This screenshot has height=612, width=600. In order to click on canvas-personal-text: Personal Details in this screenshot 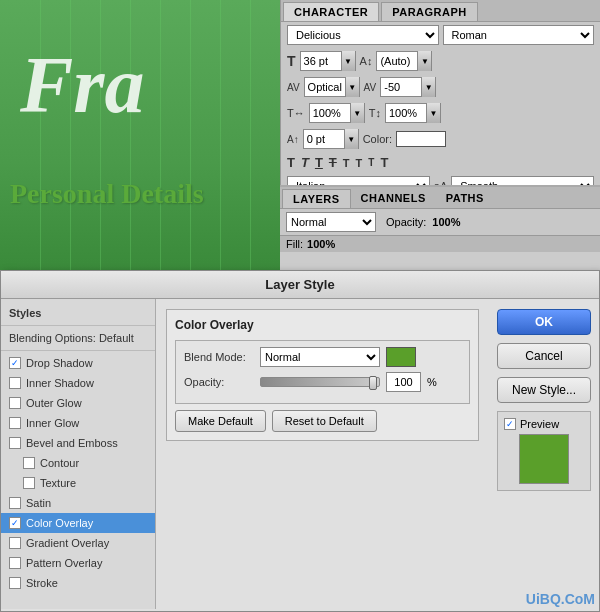, I will do `click(107, 194)`.